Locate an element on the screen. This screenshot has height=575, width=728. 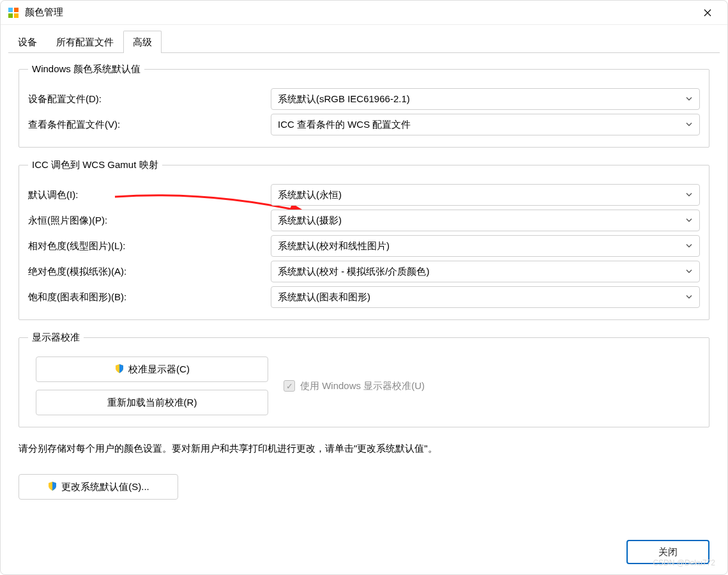
device-profile-label: 设备配置文件(D): is located at coordinates (149, 100).